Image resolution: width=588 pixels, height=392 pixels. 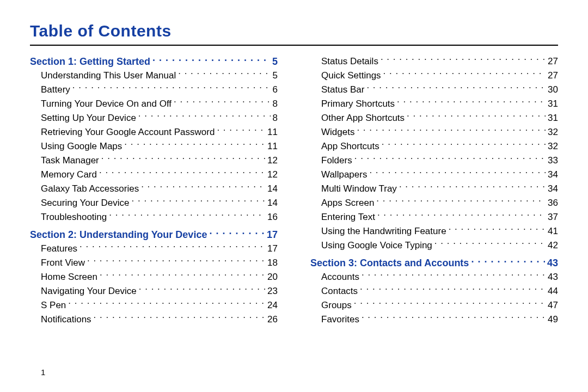 What do you see at coordinates (154, 217) in the screenshot?
I see `toc-entry: Troubleshooting16` at bounding box center [154, 217].